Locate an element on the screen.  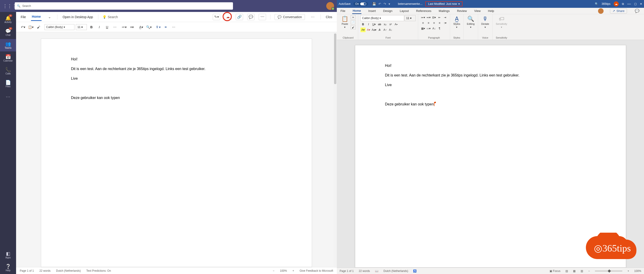
comment-icon: 💬 is located at coordinates (251, 17).